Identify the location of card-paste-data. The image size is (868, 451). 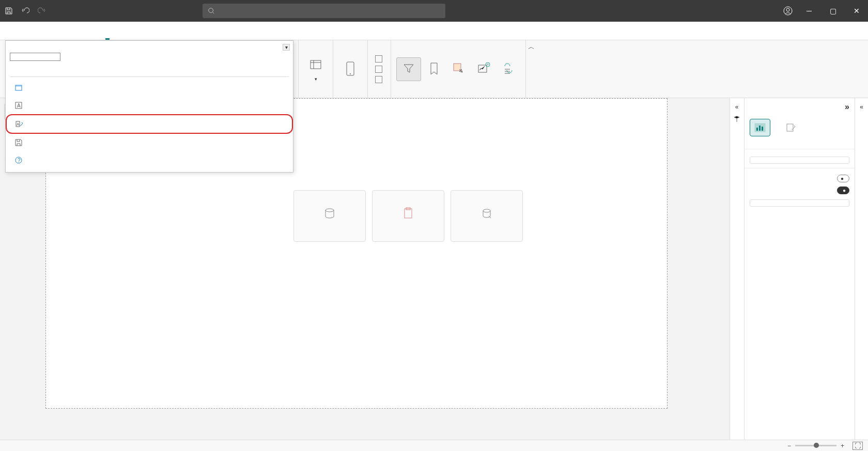
(408, 216).